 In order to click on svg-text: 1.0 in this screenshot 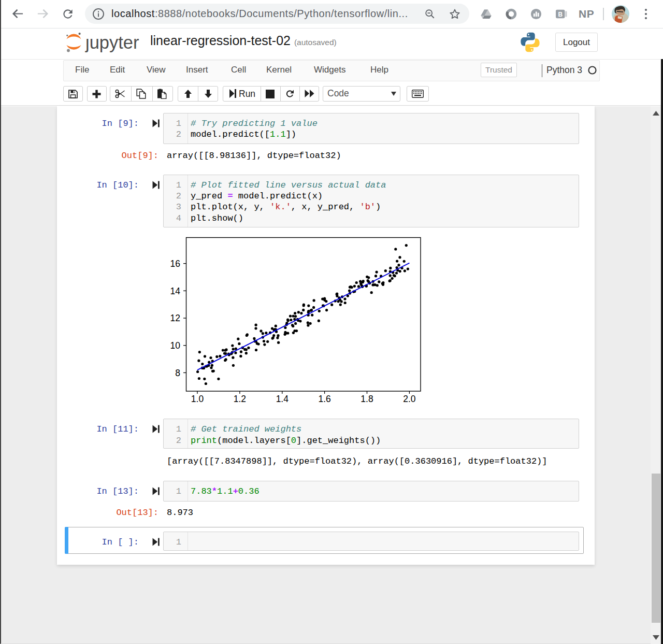, I will do `click(198, 399)`.